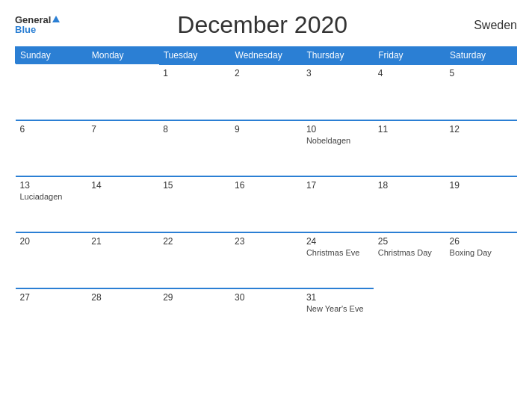 This screenshot has width=532, height=411. I want to click on header-monday: Monday, so click(123, 56).